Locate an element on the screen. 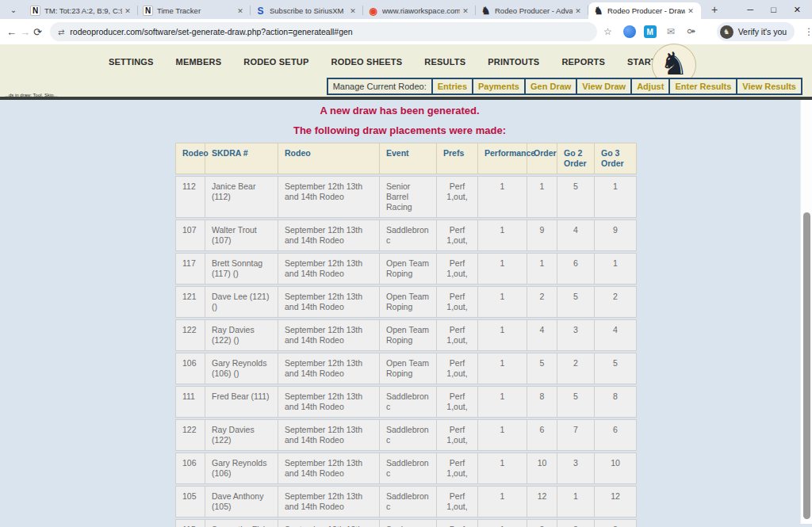 This screenshot has width=812, height=527. extensions-puzzle-icon: ⚩ is located at coordinates (691, 32).